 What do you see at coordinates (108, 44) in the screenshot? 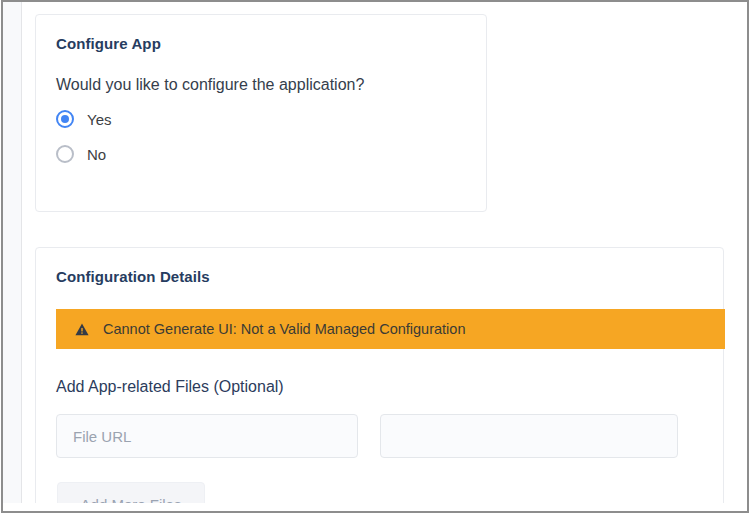
I see `configure-app-title: Configure App` at bounding box center [108, 44].